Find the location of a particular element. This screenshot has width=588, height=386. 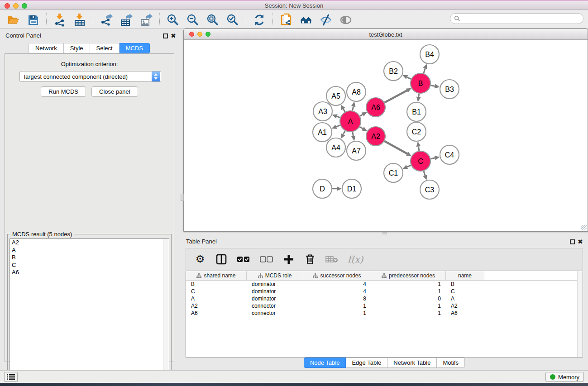

table-cell: 8 is located at coordinates (337, 299).